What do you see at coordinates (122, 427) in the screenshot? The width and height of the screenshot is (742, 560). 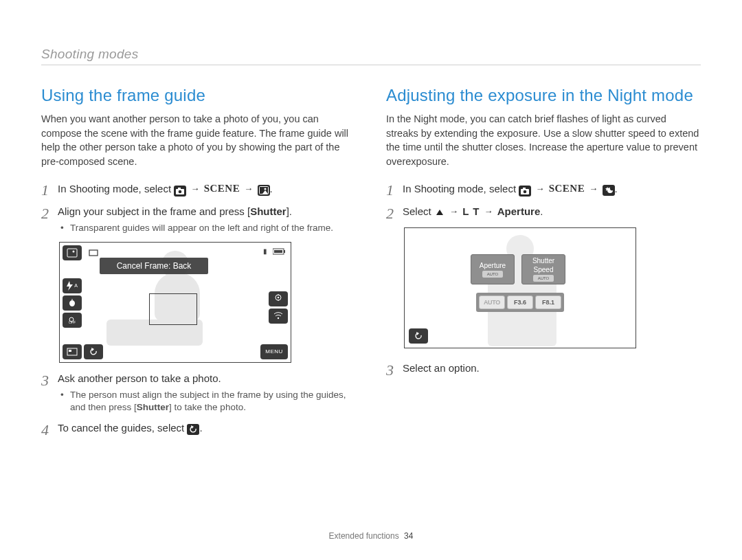 I see `step-text: To cancel the guides, select` at bounding box center [122, 427].